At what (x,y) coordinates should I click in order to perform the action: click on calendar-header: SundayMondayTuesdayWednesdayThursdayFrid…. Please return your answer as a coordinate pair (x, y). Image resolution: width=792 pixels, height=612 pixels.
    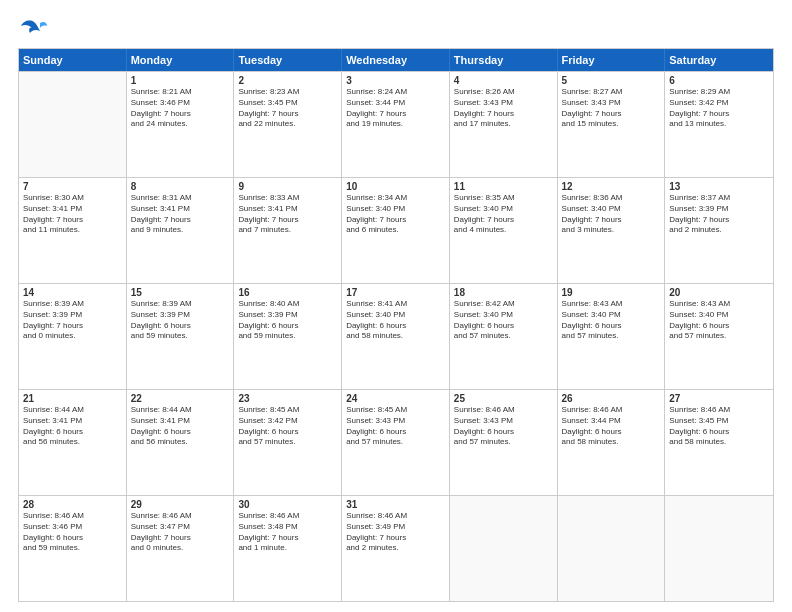
    Looking at the image, I should click on (396, 60).